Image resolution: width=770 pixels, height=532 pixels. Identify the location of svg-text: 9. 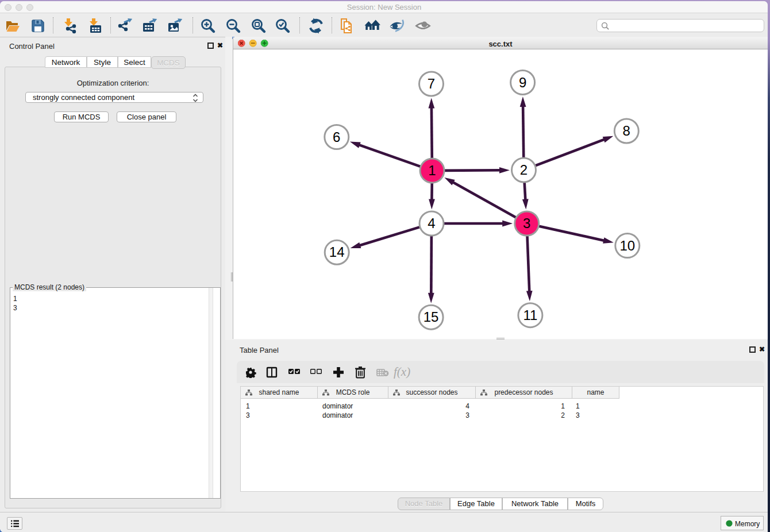
(523, 83).